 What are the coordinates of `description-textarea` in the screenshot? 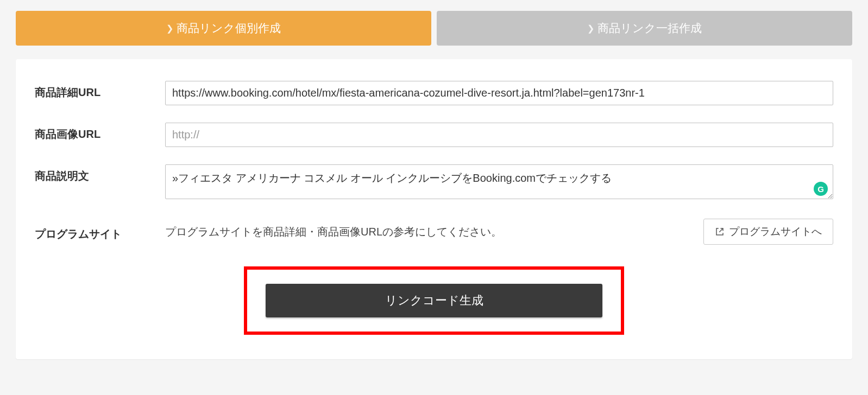 It's located at (499, 182).